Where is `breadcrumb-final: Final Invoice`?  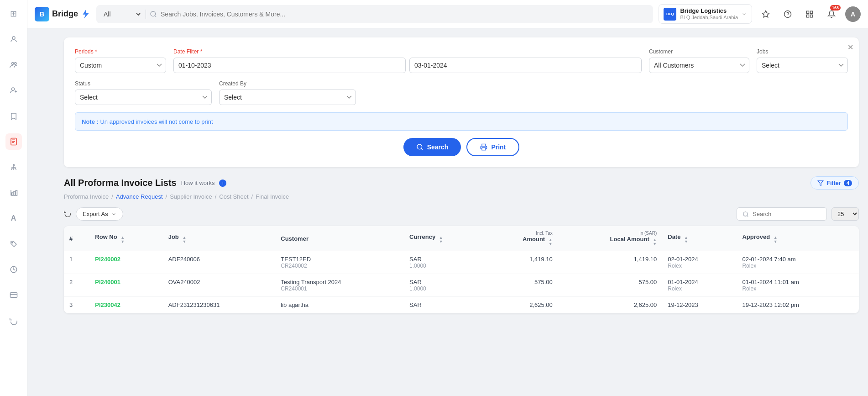 breadcrumb-final: Final Invoice is located at coordinates (272, 196).